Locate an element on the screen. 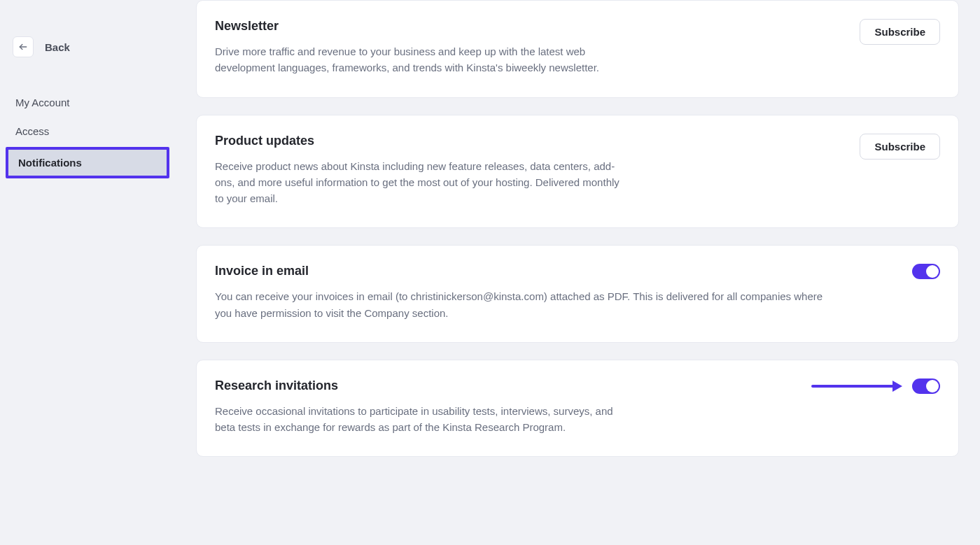 The image size is (980, 545). card-invoice-text: Invoice in email You can receive your in… is located at coordinates (523, 292).